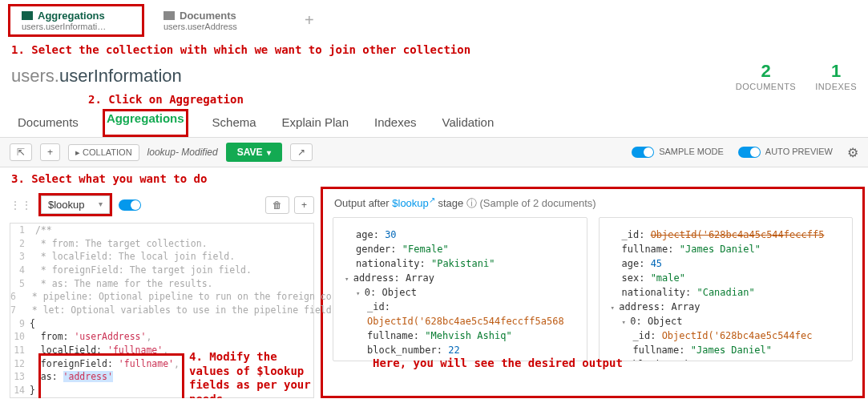 This screenshot has height=411, width=868. I want to click on tab-indexes: Indexes, so click(396, 123).